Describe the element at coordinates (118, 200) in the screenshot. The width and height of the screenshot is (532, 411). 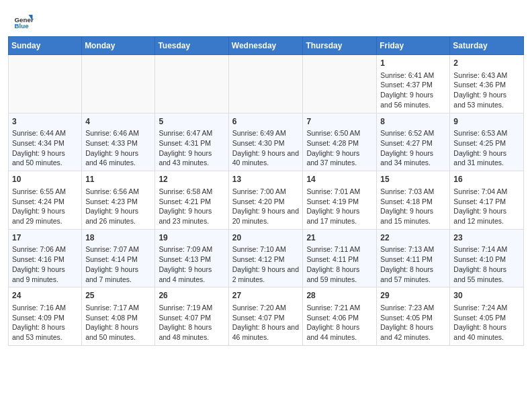
I see `calendar-cell: 11Sunrise: 6:56 AMSunset: 4:23 PMDayligh…` at that location.